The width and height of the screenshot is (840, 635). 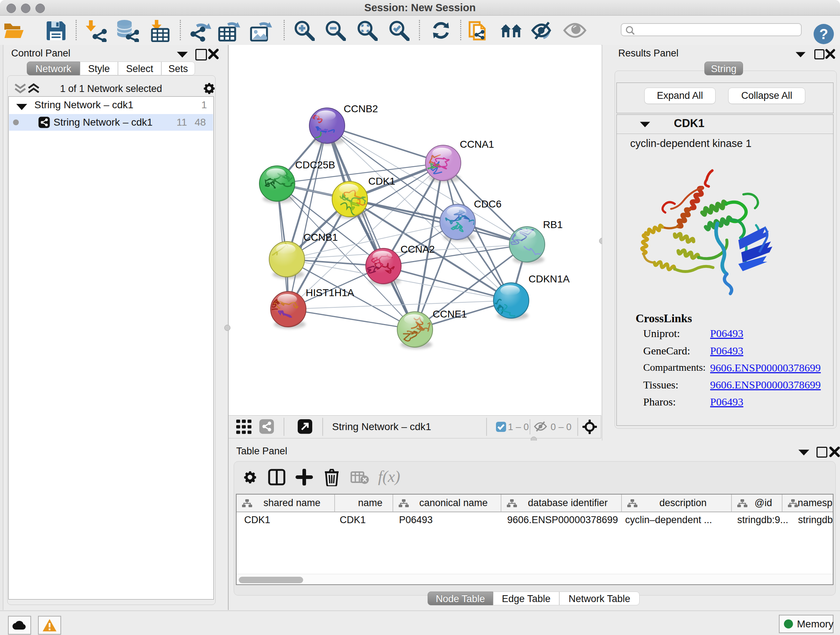 I want to click on svg-text: CDKN1A, so click(x=549, y=279).